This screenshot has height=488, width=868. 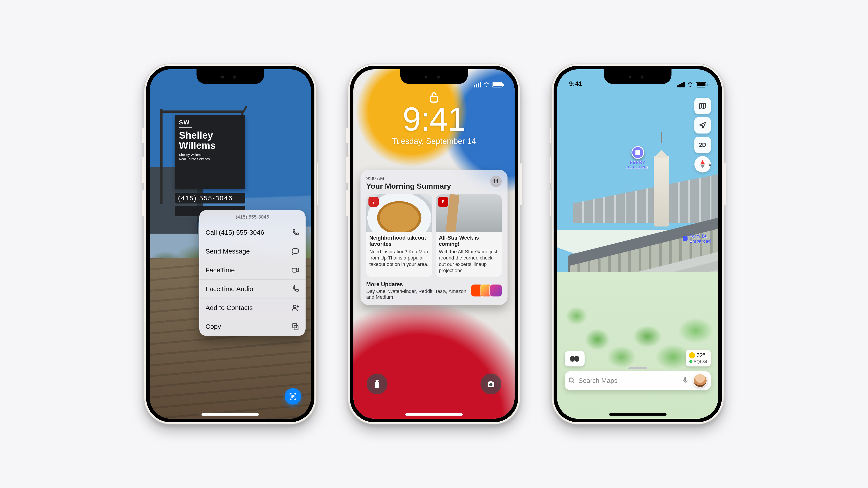 I want to click on transit-line1: Ferry Bu, so click(x=699, y=236).